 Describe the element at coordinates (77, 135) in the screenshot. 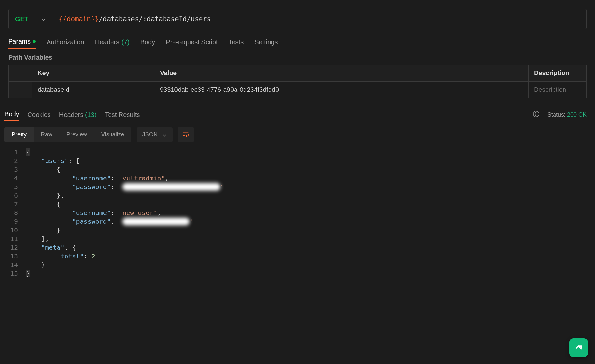

I see `view-preview: Preview` at that location.